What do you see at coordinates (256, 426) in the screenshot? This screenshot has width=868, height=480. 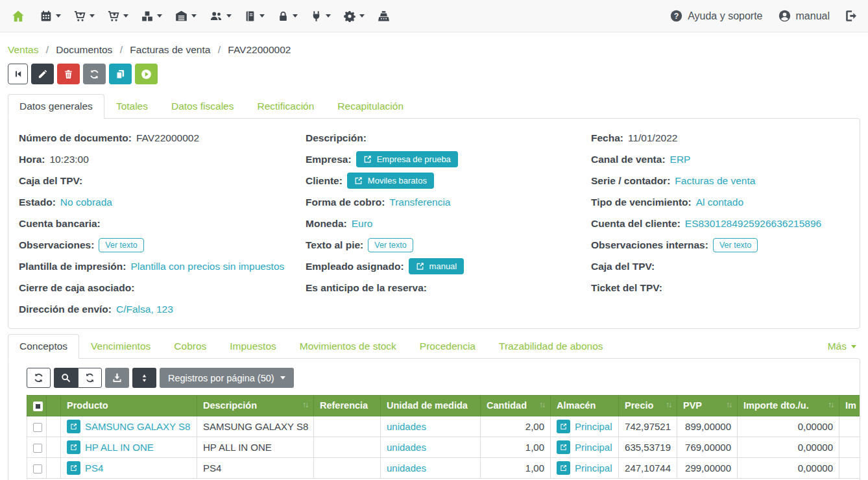 I see `descripcion-cell: SAMSUNG GALAXY S8` at bounding box center [256, 426].